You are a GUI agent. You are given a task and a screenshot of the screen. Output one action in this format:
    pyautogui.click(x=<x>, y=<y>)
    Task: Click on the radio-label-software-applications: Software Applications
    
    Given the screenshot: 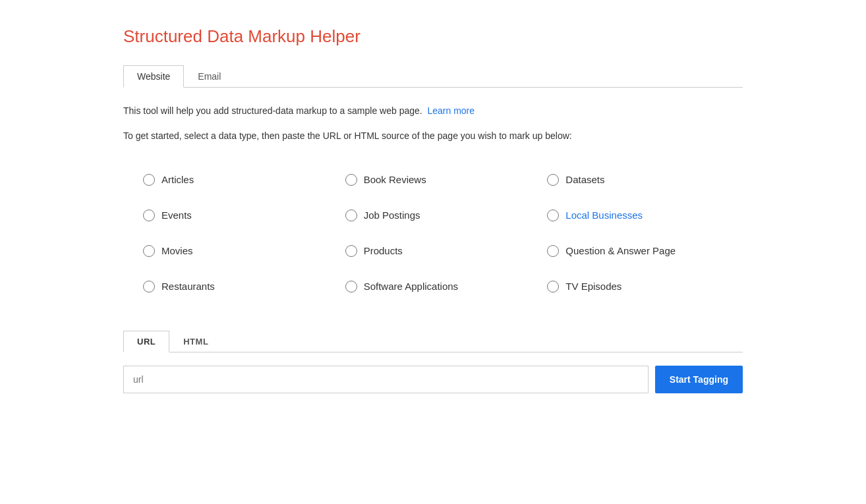 What is the action you would take?
    pyautogui.click(x=411, y=286)
    